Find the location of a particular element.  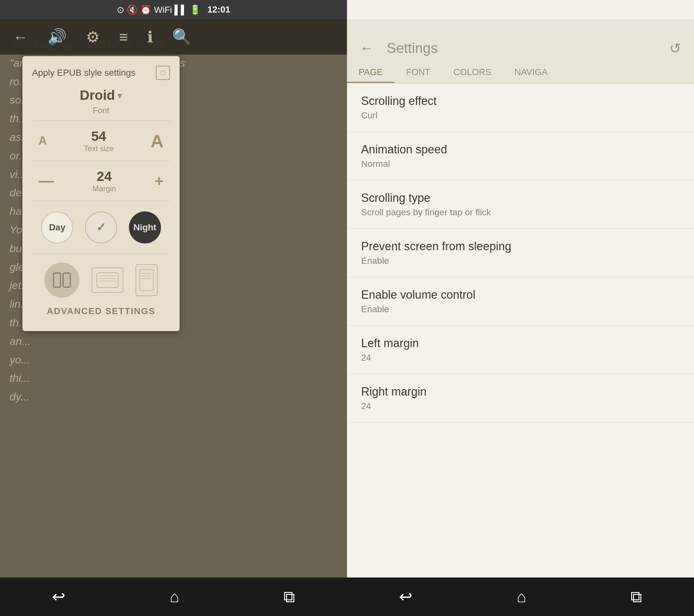

right-margin-title: Right margin is located at coordinates (520, 392).